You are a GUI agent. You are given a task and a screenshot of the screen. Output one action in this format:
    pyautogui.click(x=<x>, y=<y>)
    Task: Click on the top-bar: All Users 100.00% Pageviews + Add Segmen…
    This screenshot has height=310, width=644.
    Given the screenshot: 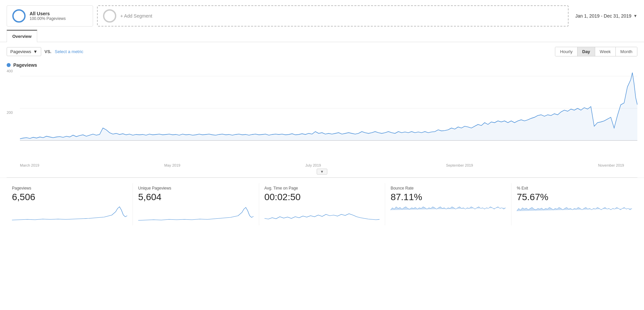 What is the action you would take?
    pyautogui.click(x=322, y=15)
    